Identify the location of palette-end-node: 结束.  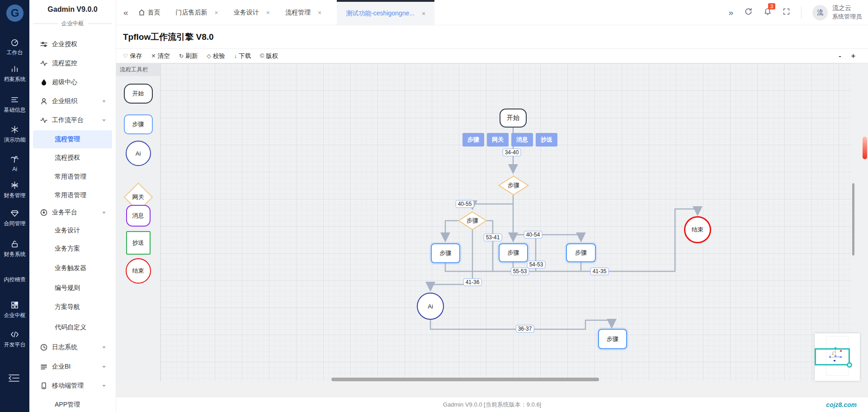
(138, 271).